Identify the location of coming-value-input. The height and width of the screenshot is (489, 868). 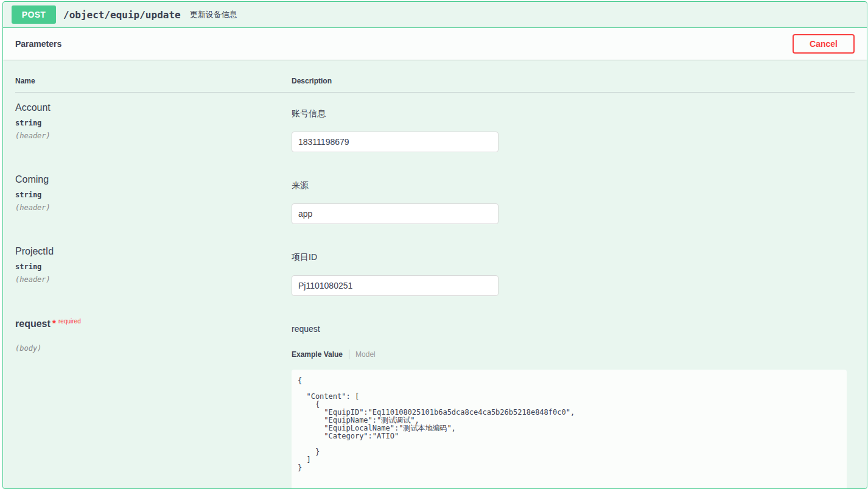
(395, 214).